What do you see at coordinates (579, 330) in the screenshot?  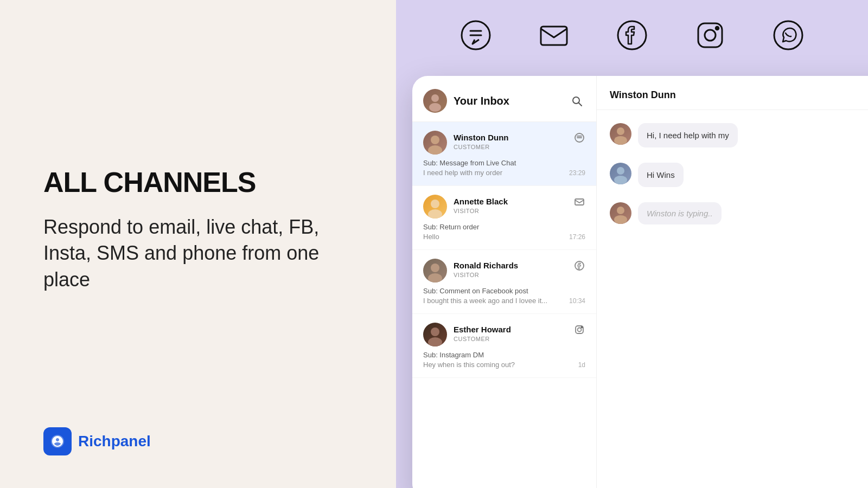 I see `conv-channel-insta-icon` at bounding box center [579, 330].